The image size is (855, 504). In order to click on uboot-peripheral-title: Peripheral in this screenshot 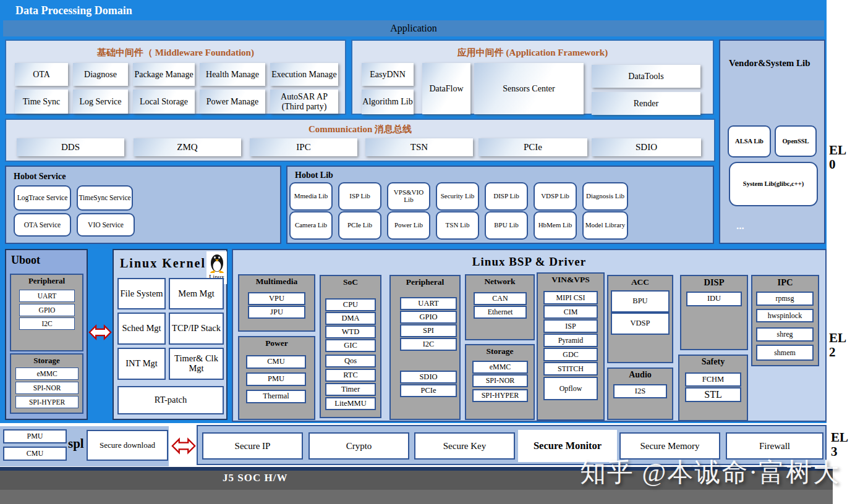, I will do `click(47, 281)`.